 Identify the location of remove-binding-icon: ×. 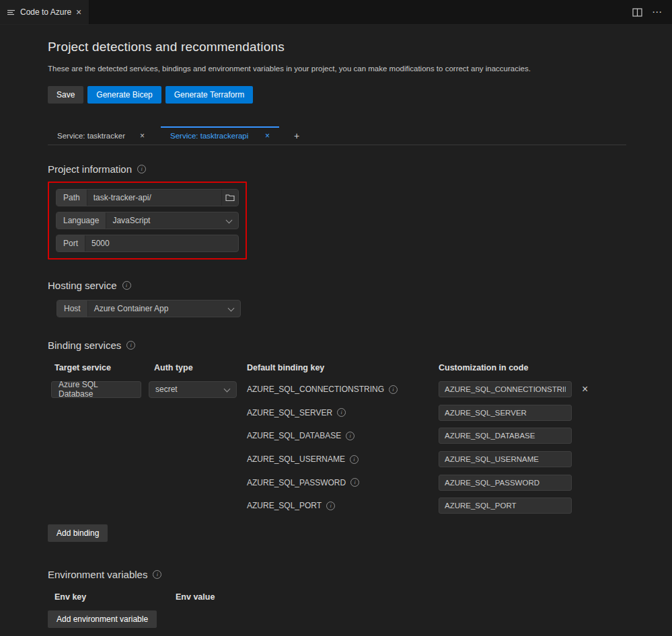
(585, 389).